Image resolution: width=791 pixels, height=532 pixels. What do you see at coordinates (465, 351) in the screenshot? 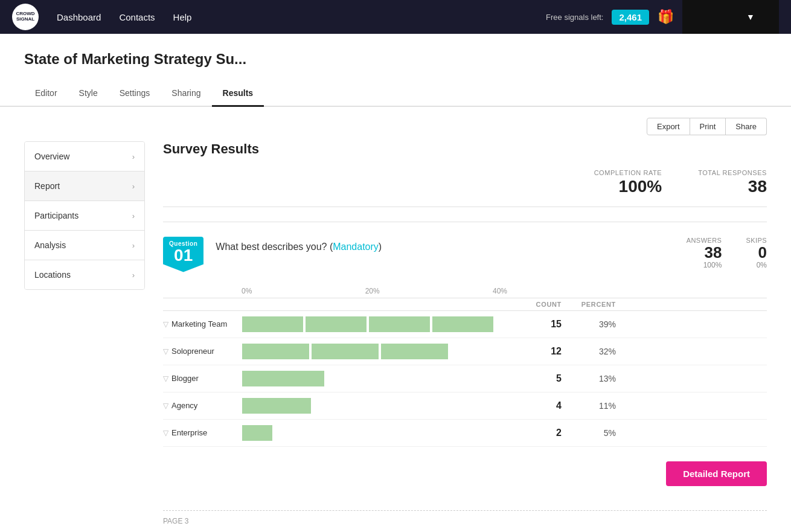
I see `table-row: ▽ Solopreneur 12 32%` at bounding box center [465, 351].